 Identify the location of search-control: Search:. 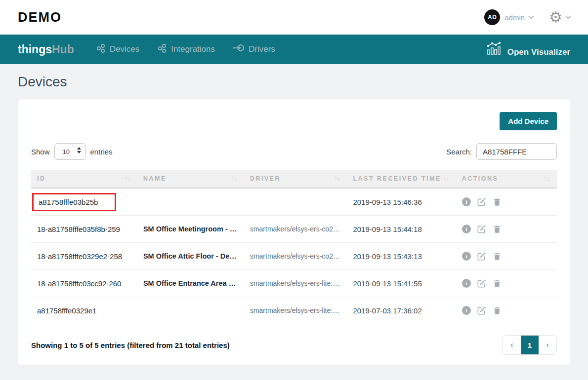
(502, 152).